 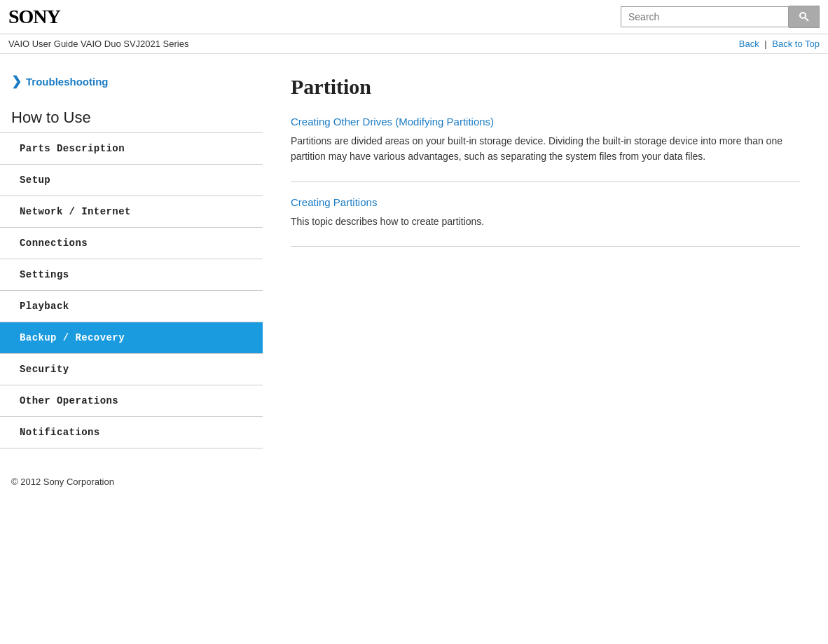 I want to click on page-title: Partition, so click(x=545, y=87).